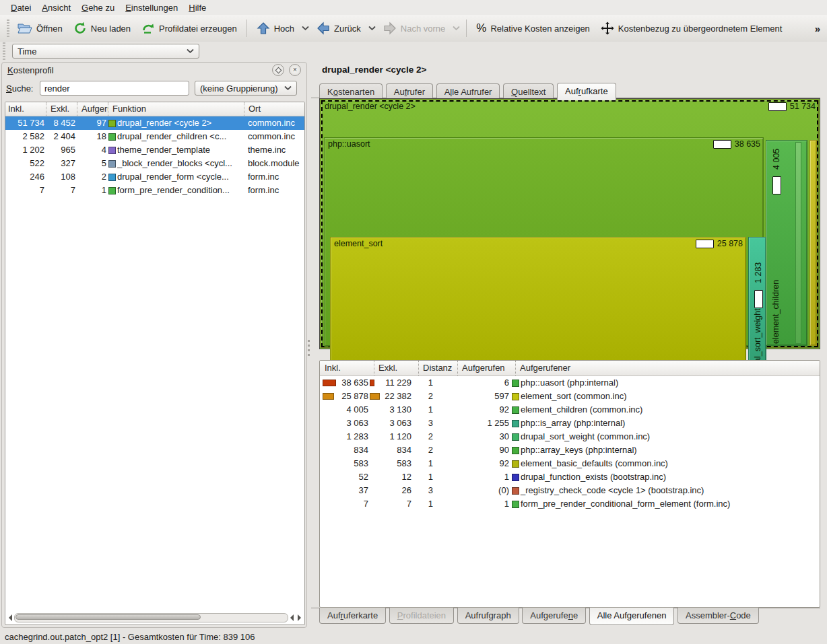 This screenshot has width=827, height=644. What do you see at coordinates (466, 28) in the screenshot?
I see `toolbar-separator` at bounding box center [466, 28].